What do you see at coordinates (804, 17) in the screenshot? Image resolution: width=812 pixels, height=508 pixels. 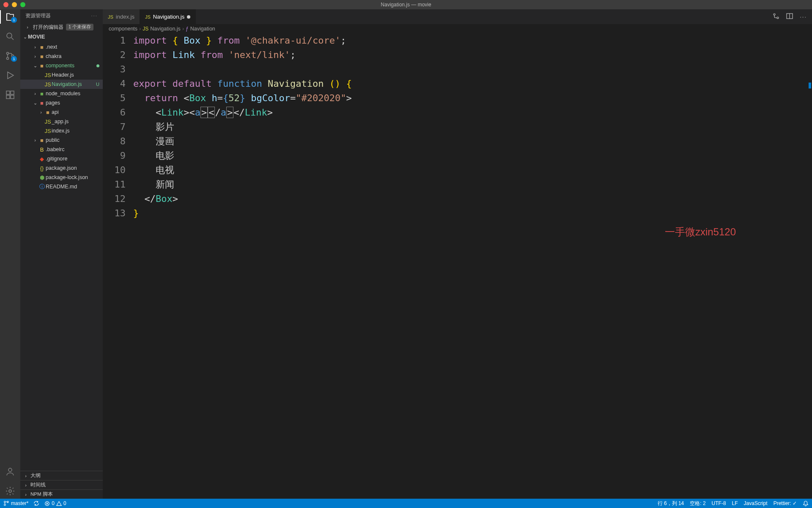 I see `more-actions-icon: ···` at bounding box center [804, 17].